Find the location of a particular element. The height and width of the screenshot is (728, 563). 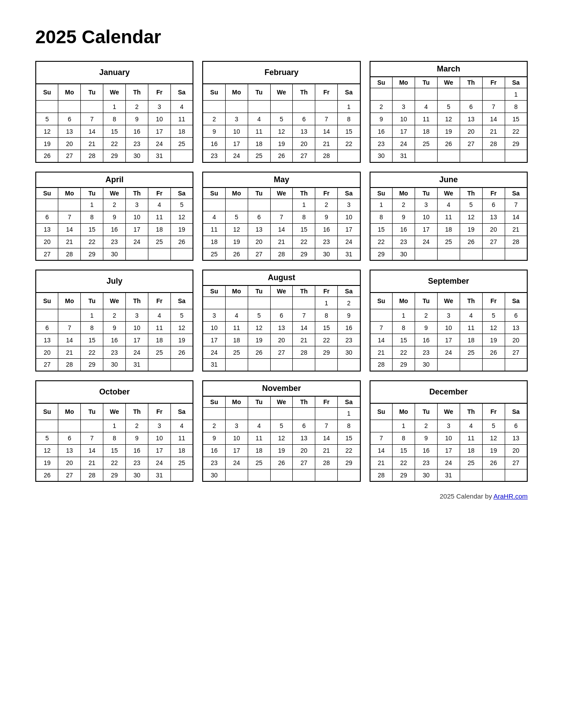

day-cell: 31 is located at coordinates (214, 365).